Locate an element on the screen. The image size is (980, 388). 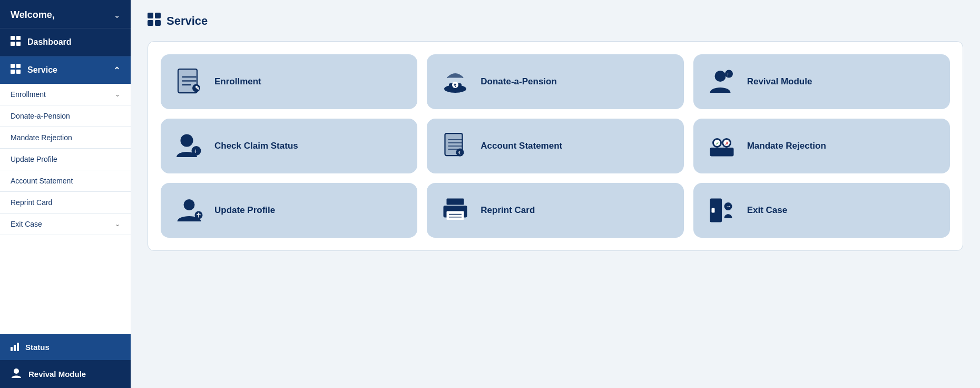
service-label: Service is located at coordinates (42, 70).